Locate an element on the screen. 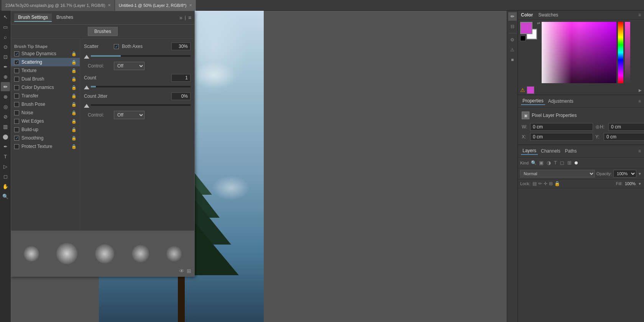  tool-spot-heal: ⊕ is located at coordinates (5, 77).